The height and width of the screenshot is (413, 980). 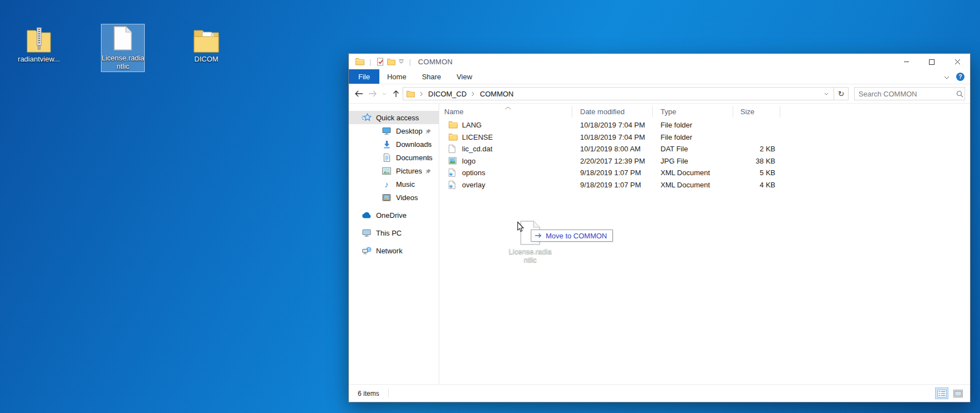 I want to click on file-name: overlay, so click(x=474, y=185).